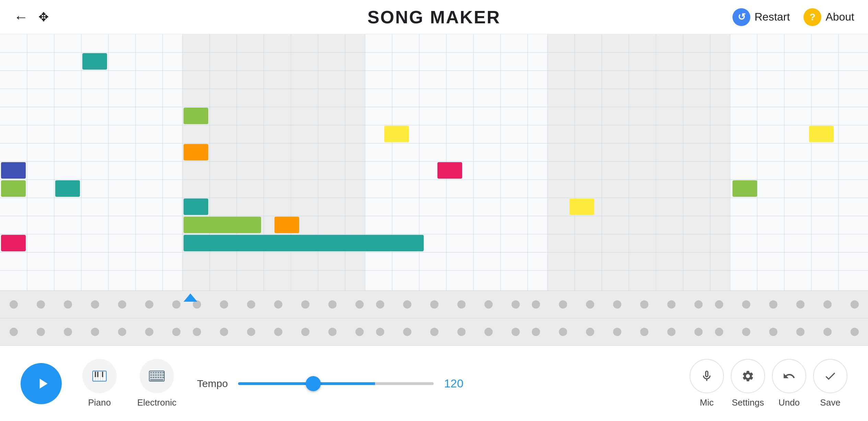  Describe the element at coordinates (829, 17) in the screenshot. I see `about-button: ? About` at that location.